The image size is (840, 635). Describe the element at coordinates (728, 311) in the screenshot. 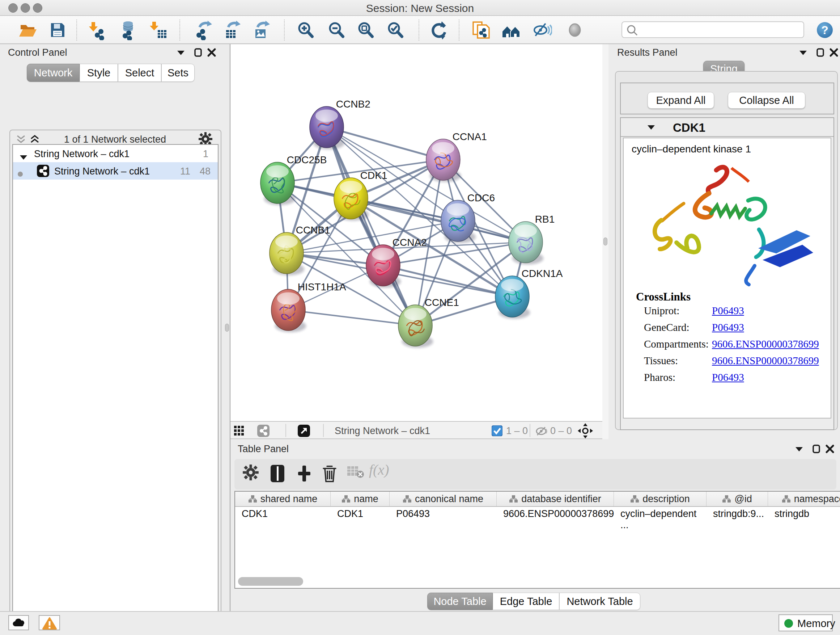

I see `crosslink-link-uniprot: P06493` at that location.